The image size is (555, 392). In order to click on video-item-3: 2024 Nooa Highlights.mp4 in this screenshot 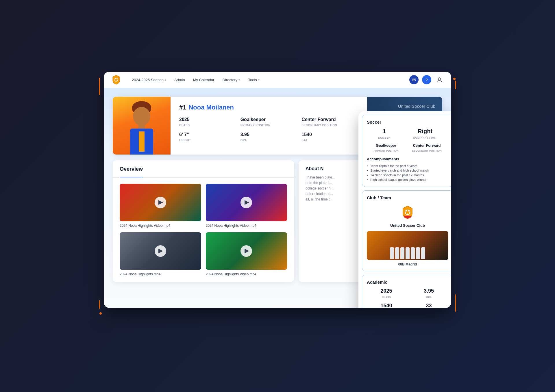, I will do `click(160, 254)`.